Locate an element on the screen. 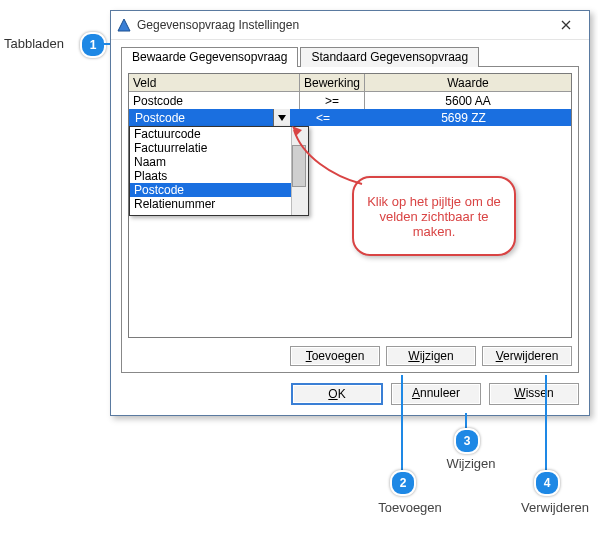 The width and height of the screenshot is (598, 543). cell-waarde: 5600 AA is located at coordinates (468, 100).